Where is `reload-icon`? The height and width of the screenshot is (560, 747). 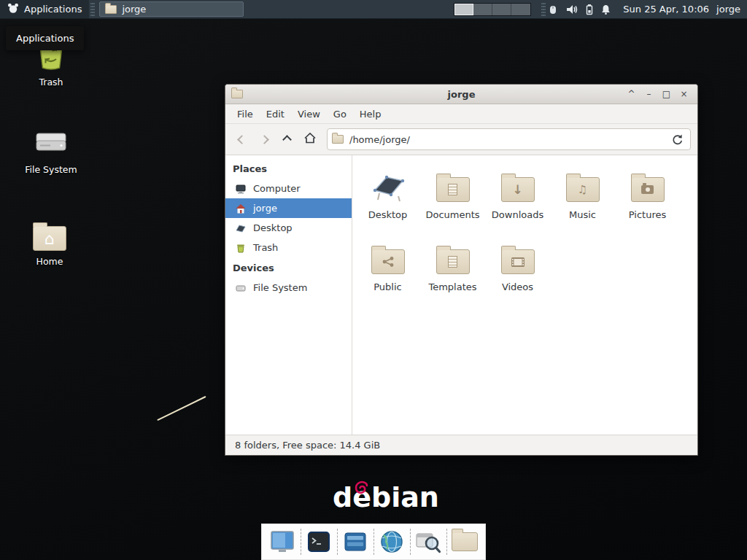 reload-icon is located at coordinates (677, 140).